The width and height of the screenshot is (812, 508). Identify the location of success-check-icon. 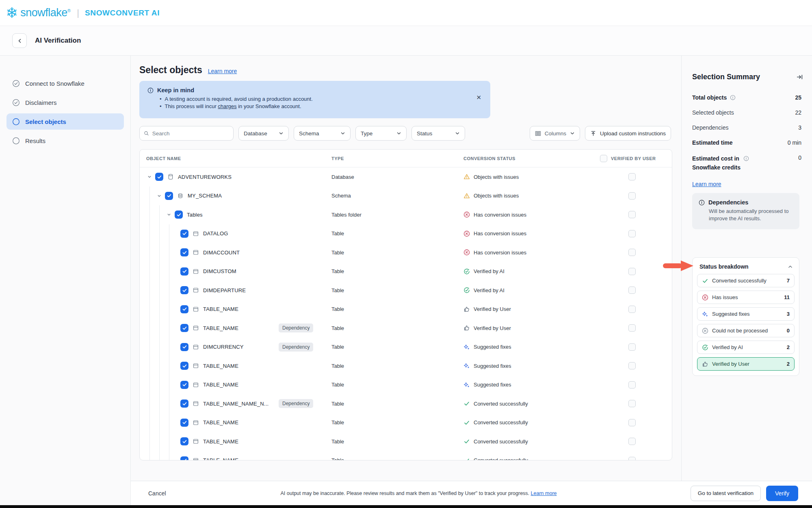
(467, 441).